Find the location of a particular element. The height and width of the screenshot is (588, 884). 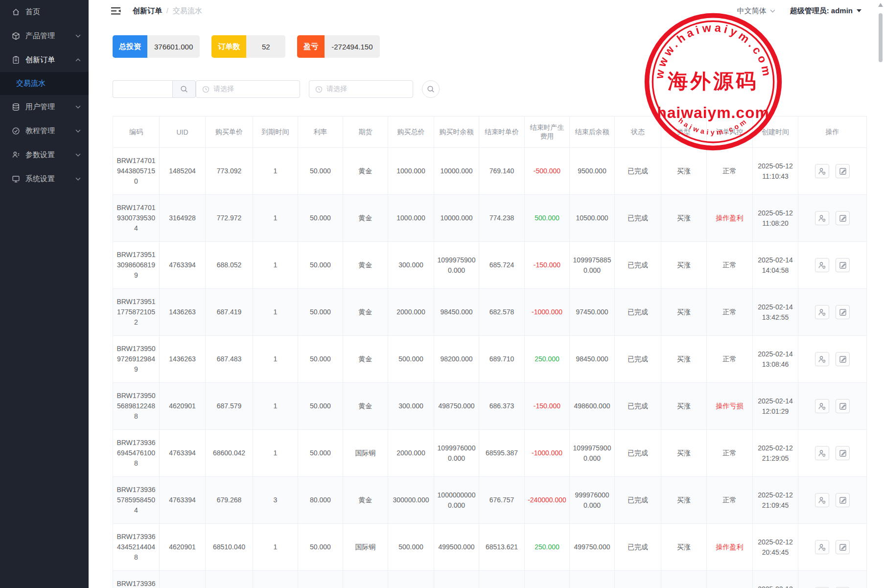

cell-buy-total: 500.000 is located at coordinates (411, 359).